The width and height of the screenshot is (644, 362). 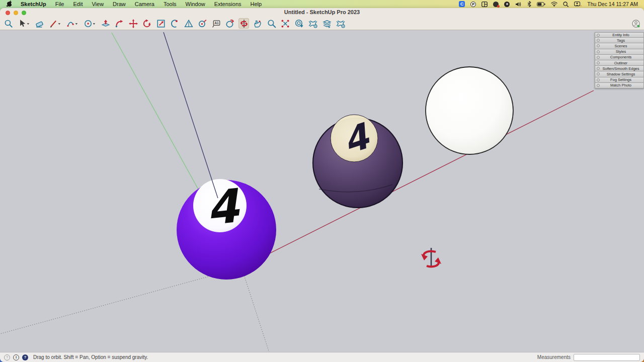 What do you see at coordinates (195, 4) in the screenshot?
I see `menu-window: Window` at bounding box center [195, 4].